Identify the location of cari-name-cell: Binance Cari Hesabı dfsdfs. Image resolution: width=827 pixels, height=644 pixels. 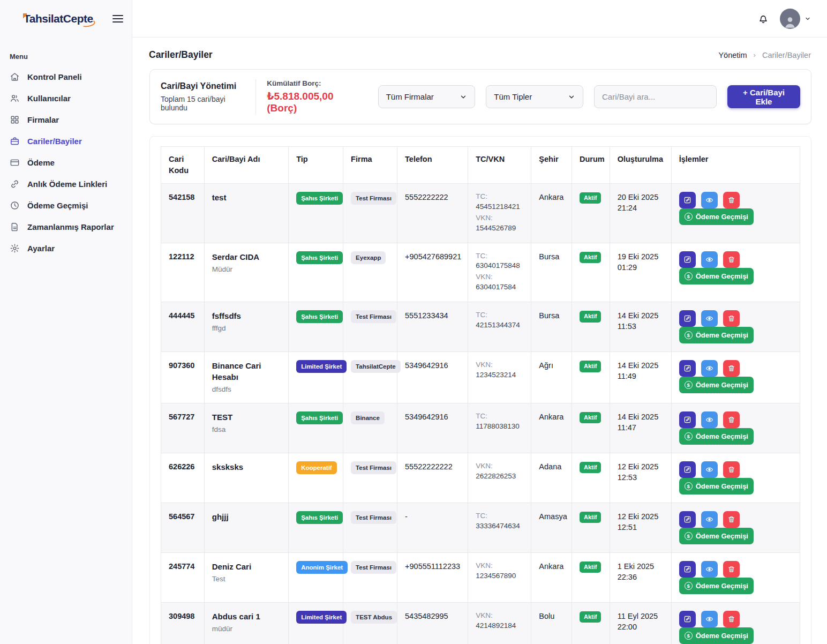
(246, 378).